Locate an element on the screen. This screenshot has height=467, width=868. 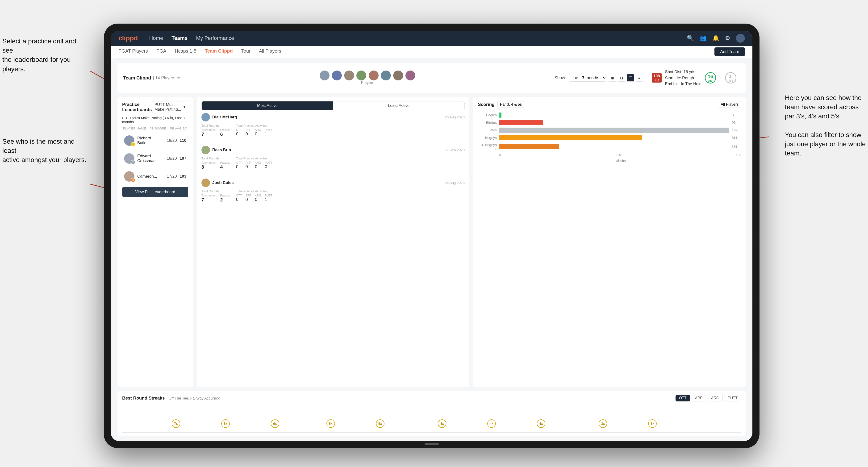
people-icon: 👥 is located at coordinates (703, 38).